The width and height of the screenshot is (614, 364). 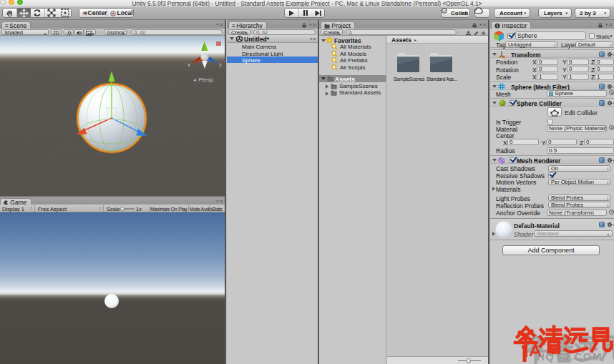 I want to click on svg-text: z, so click(x=220, y=64).